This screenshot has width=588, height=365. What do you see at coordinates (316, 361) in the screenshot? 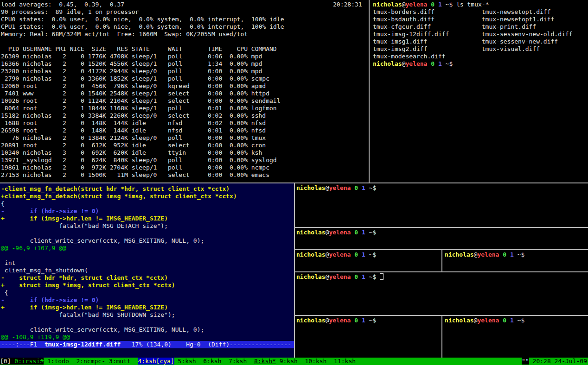
I see `window-items-group-c: 9:ksh 10:ksh 11:ksh` at bounding box center [316, 361].